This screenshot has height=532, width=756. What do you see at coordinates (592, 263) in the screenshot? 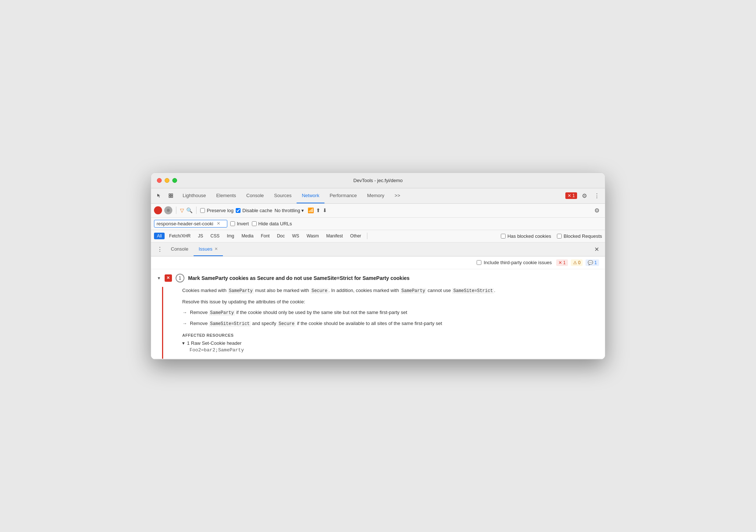
I see `info-count-badge: 💬 1` at bounding box center [592, 263].